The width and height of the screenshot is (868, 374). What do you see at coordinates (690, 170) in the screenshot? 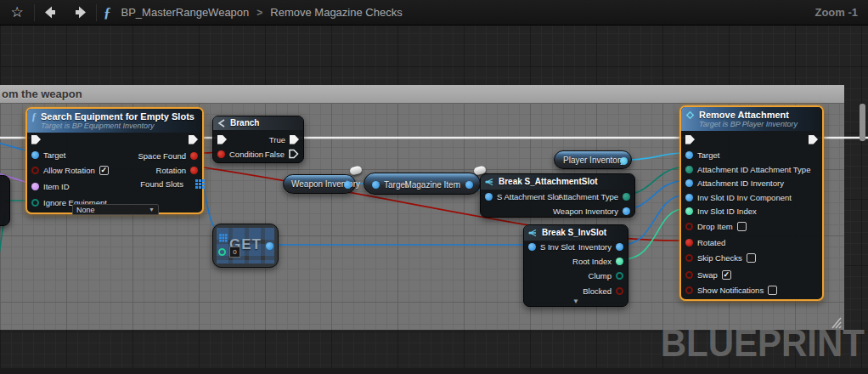
I see `attachment-id-attachment-type-pin` at bounding box center [690, 170].